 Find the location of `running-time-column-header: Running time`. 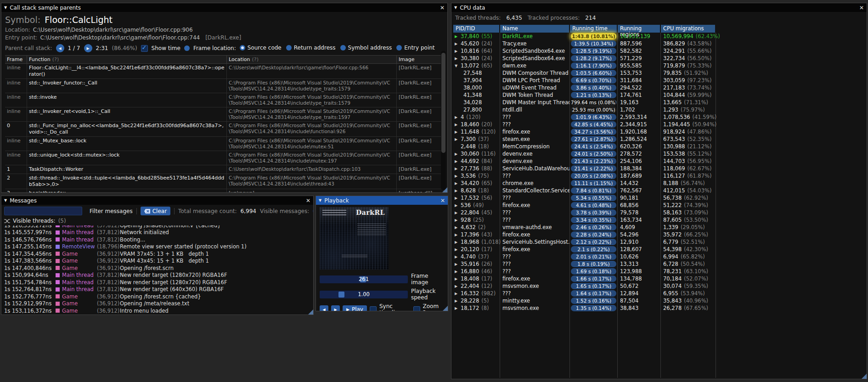

running-time-column-header: Running time is located at coordinates (594, 28).